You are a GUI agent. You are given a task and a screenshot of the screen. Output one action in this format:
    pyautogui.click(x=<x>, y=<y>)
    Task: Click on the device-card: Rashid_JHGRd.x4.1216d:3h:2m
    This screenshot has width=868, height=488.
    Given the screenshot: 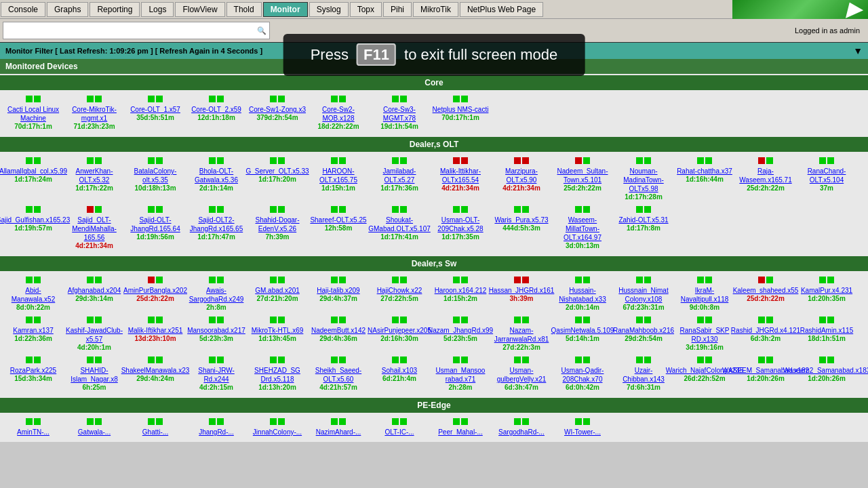 What is the action you would take?
    pyautogui.click(x=766, y=333)
    